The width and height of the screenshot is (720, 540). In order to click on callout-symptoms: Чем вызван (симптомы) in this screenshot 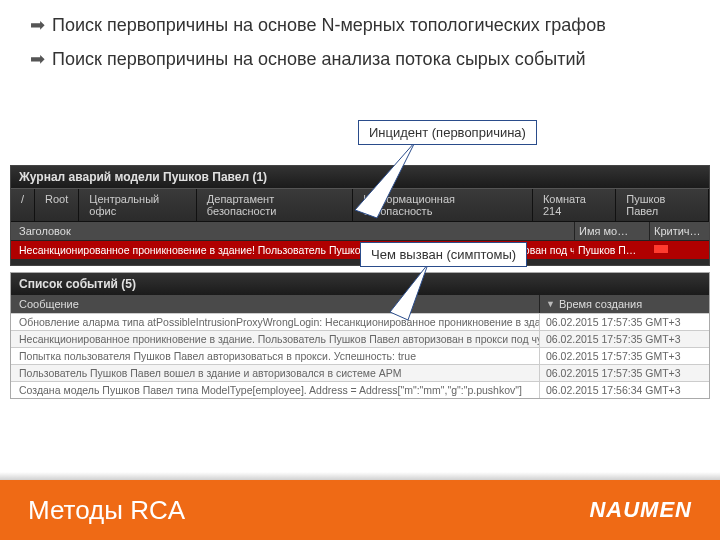, I will do `click(444, 254)`.